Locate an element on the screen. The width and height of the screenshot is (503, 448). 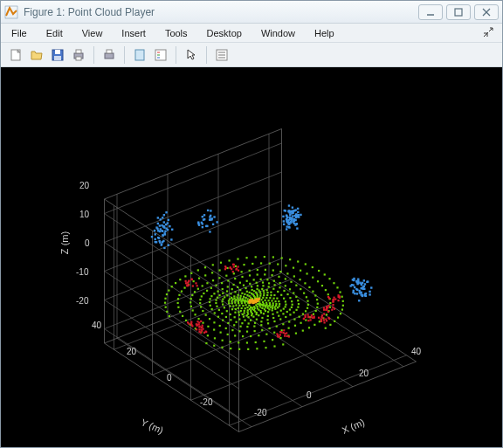
y-tick: -20 is located at coordinates (206, 402).